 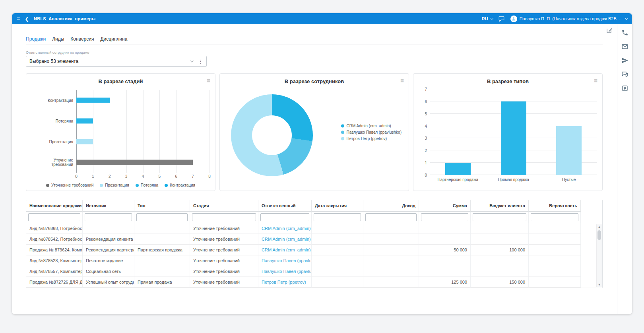 I want to click on bar-column, so click(x=458, y=132).